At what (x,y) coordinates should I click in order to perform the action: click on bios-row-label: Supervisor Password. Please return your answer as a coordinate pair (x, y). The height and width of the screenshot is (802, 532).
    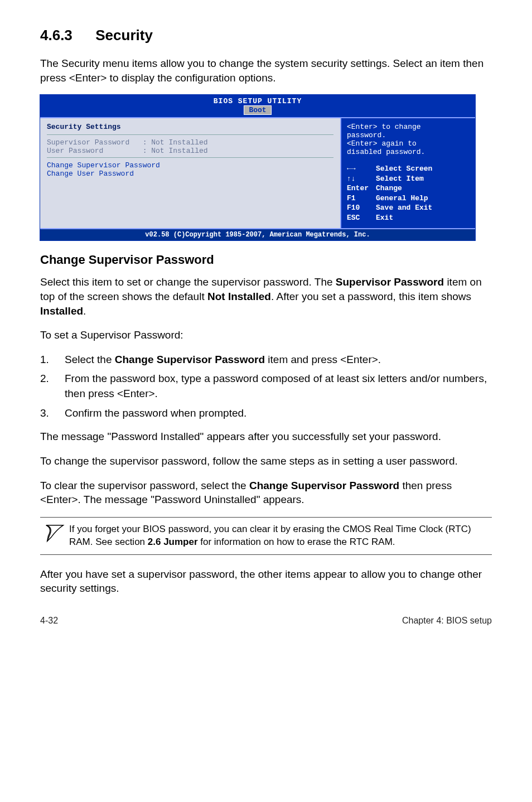
    Looking at the image, I should click on (88, 143).